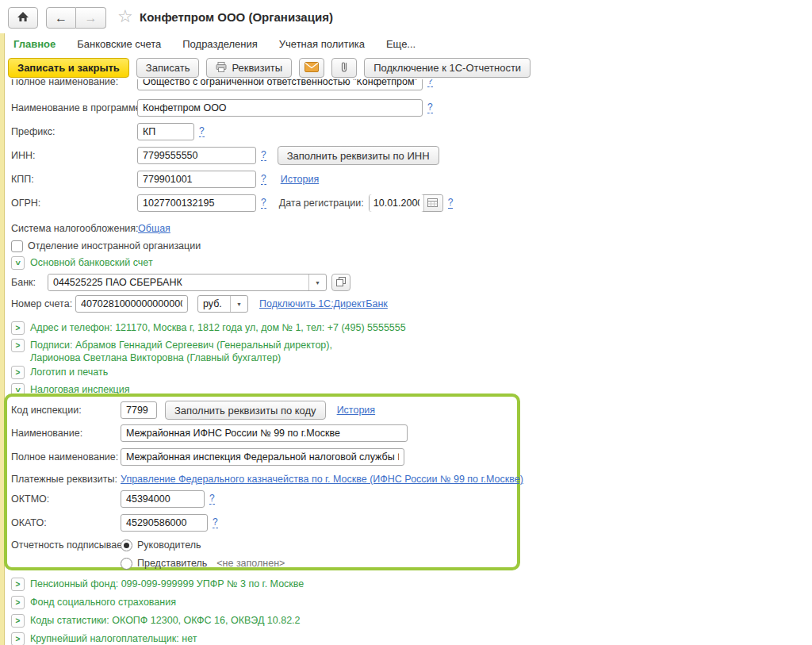 The height and width of the screenshot is (645, 812). Describe the element at coordinates (312, 68) in the screenshot. I see `envelope-icon` at that location.